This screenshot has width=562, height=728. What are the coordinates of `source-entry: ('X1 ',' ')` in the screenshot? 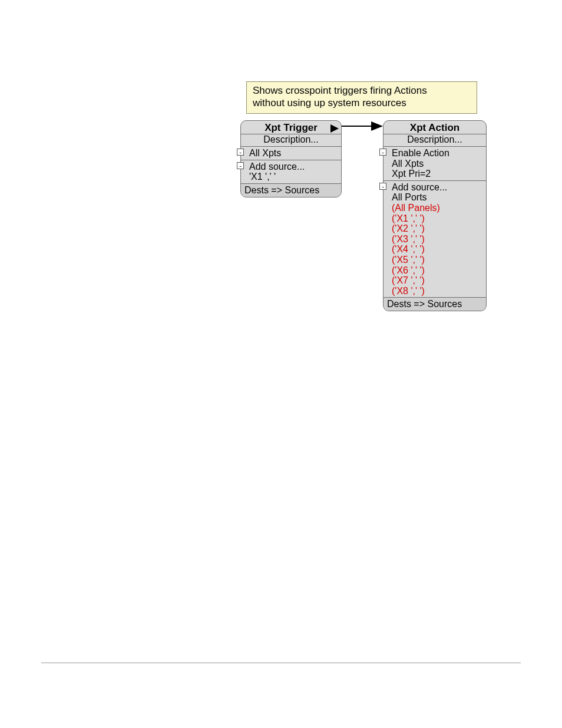 It's located at (439, 219).